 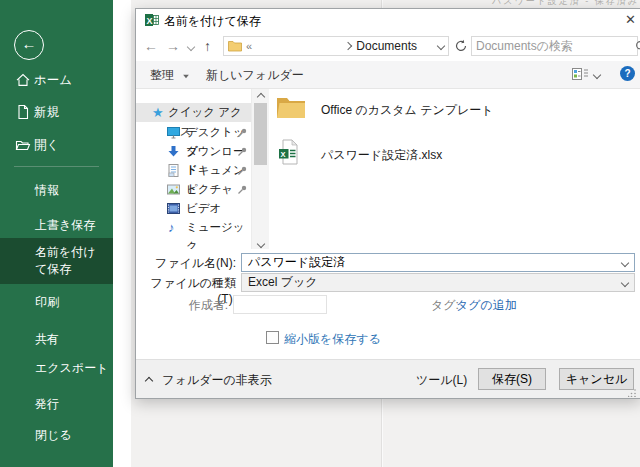 What do you see at coordinates (172, 228) in the screenshot?
I see `music-note-icon: ♪` at bounding box center [172, 228].